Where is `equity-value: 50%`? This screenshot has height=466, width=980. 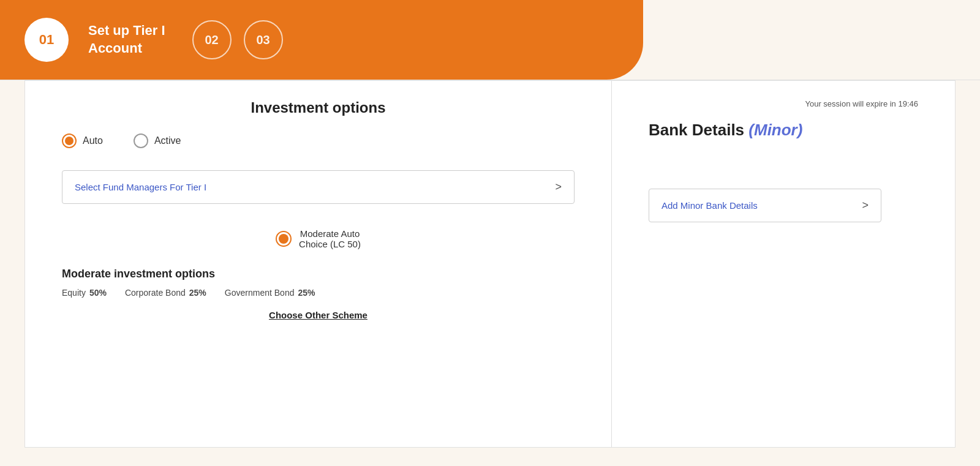
equity-value: 50% is located at coordinates (98, 293).